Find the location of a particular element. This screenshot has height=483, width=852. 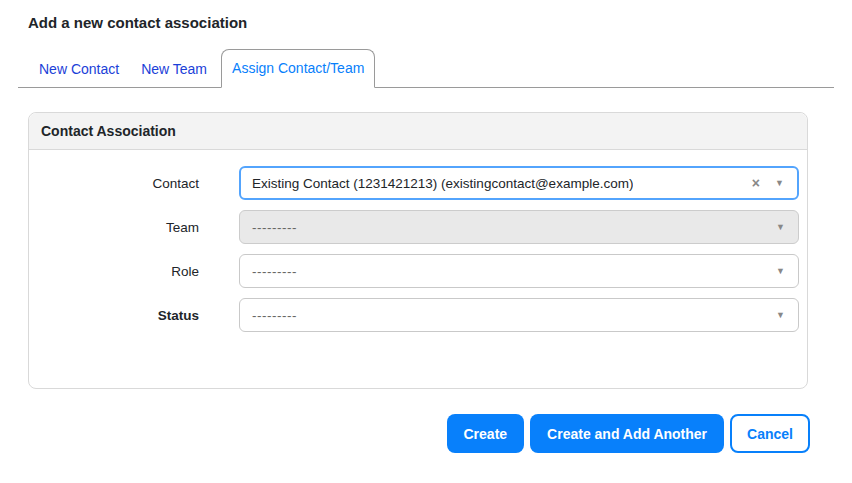

contact-select-value: Existing Contact (1231421213) (existingc… is located at coordinates (442, 184).